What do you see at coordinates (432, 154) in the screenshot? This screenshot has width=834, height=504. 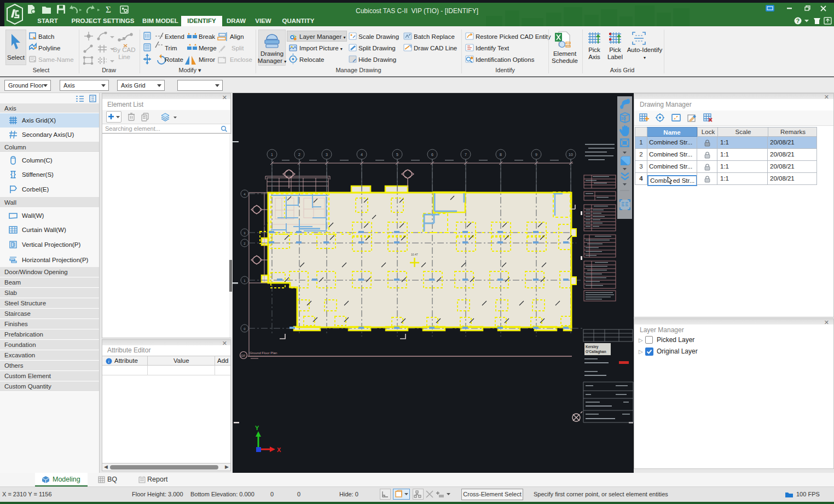 I see `svg-text: 6` at bounding box center [432, 154].